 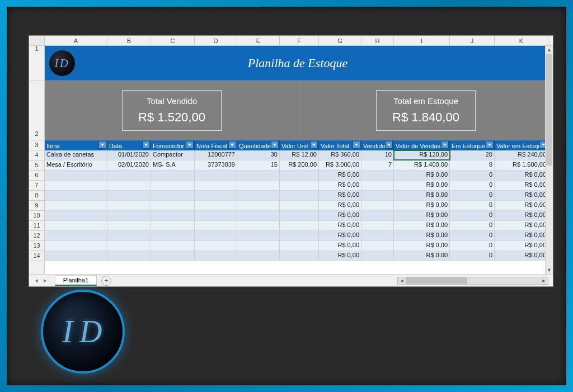 What do you see at coordinates (378, 155) in the screenshot?
I see `cell: 10` at bounding box center [378, 155].